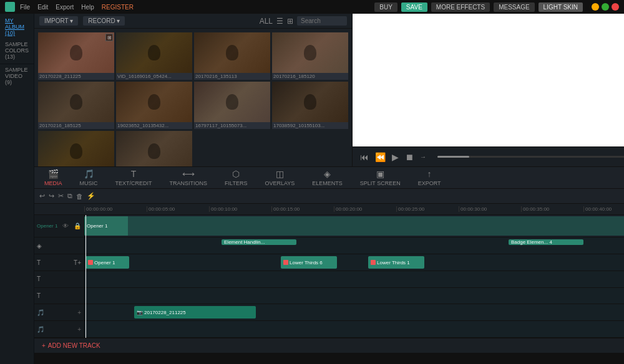 Image resolution: width=624 pixels, height=364 pixels. I want to click on thumbnail-item: 20170216_185120, so click(310, 56).